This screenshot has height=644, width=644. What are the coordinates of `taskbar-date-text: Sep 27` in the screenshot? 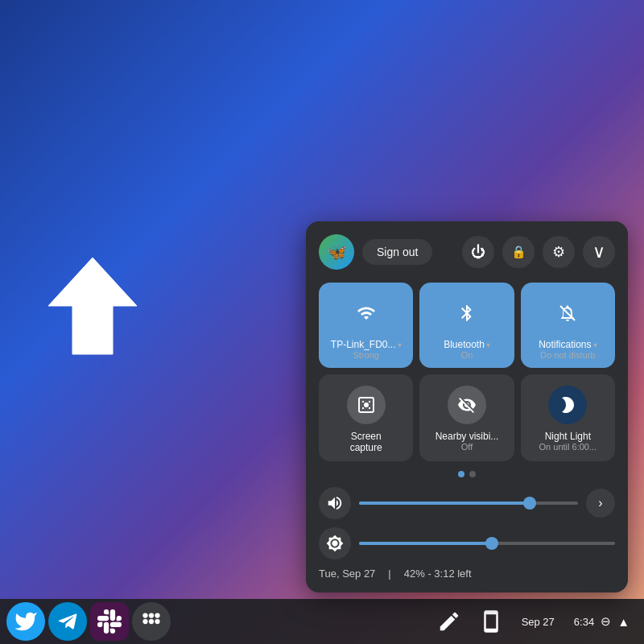 It's located at (538, 621).